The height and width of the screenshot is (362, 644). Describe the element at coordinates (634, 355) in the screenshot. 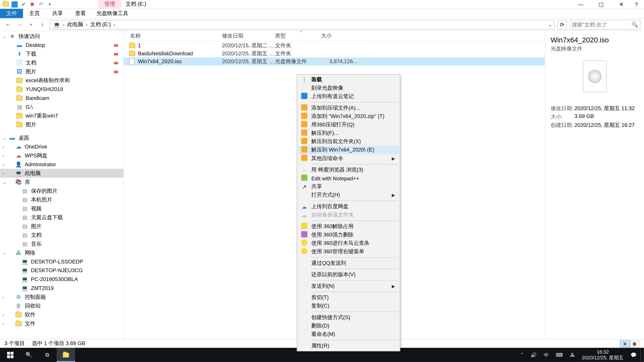

I see `action-center-button: 💬` at that location.